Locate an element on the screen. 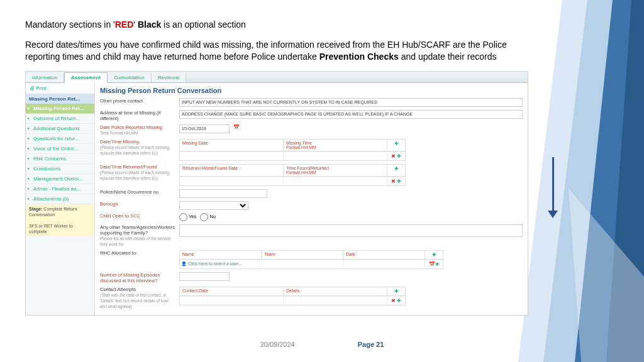 This screenshot has width=644, height=362. found-table: Returned Home/Found Date Time Found/Retu… is located at coordinates (292, 175).